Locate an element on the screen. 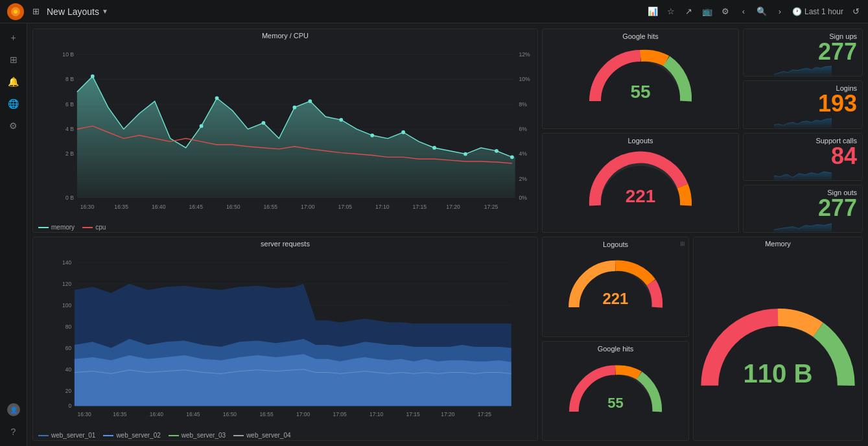 The height and width of the screenshot is (446, 868). legend-ws03: web_server_03 is located at coordinates (197, 436).